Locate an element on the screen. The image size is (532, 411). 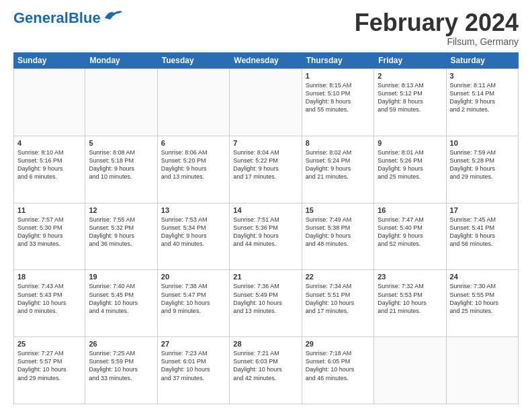
day-info: Sunrise: 7:49 AM Sunset: 5:38 PM Dayligh… is located at coordinates (338, 232).